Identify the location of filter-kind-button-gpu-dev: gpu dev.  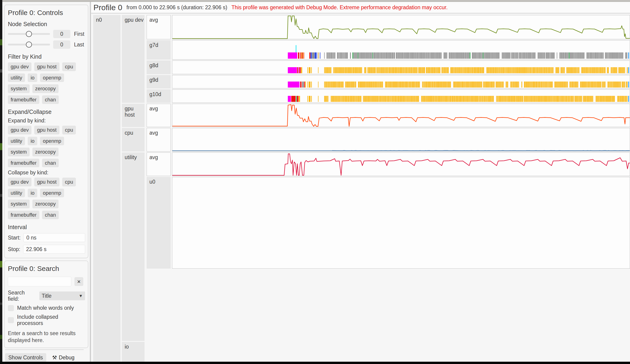
(20, 67).